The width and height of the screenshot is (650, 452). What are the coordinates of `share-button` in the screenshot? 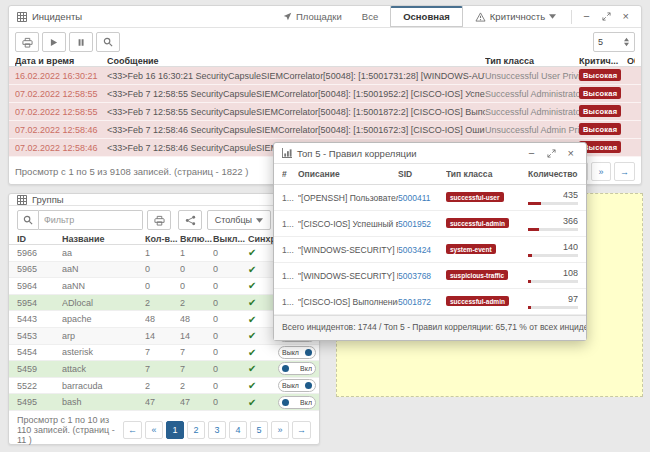 It's located at (190, 220).